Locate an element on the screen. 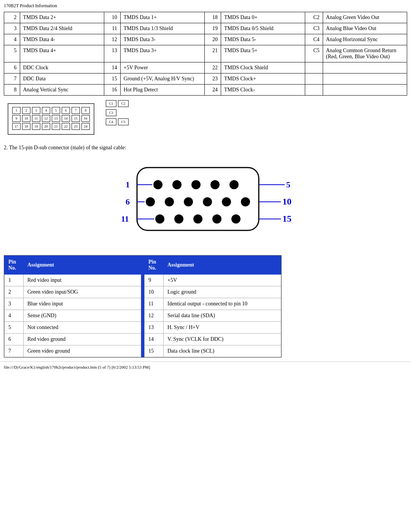  pin-num: C5 is located at coordinates (314, 54).